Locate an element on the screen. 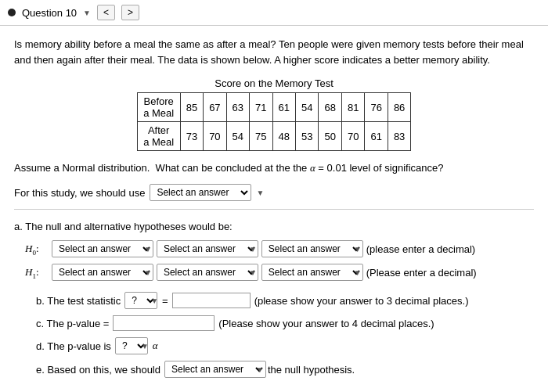 The height and width of the screenshot is (392, 548). cell-a3: 54 is located at coordinates (238, 136).